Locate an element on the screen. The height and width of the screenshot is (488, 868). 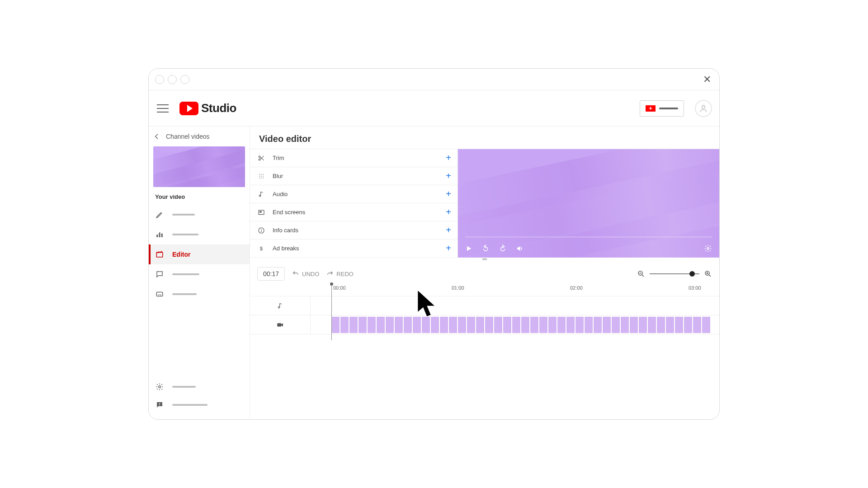
sidebar-item-subtitles is located at coordinates (199, 294).